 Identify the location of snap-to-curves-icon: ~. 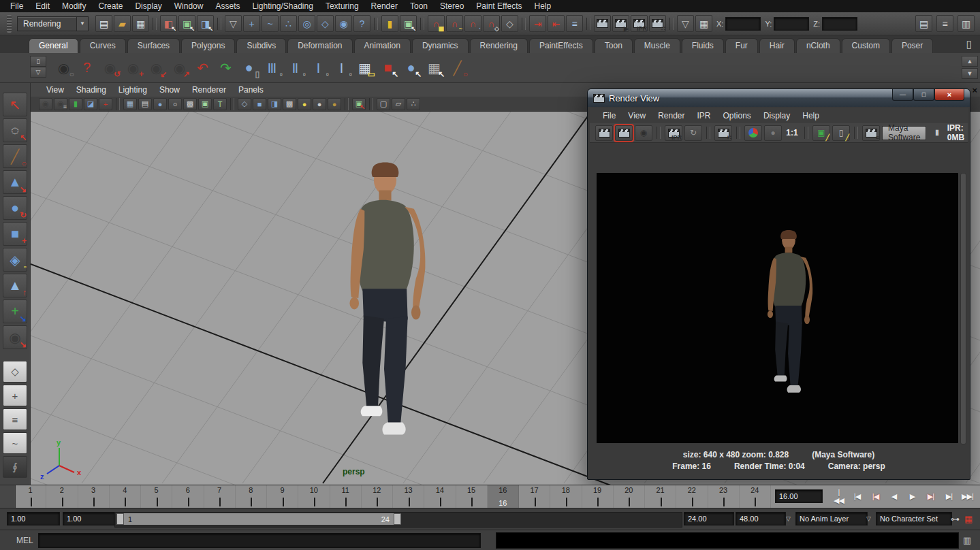
(270, 23).